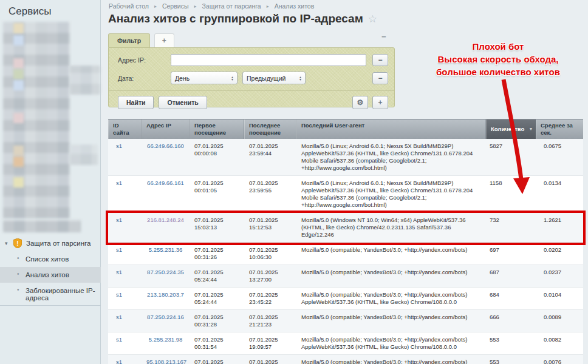  I want to click on hits-count-cell: 732, so click(511, 228).